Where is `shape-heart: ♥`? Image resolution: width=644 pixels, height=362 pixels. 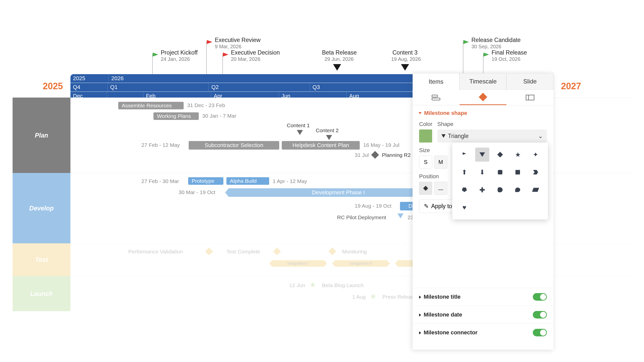 shape-heart: ♥ is located at coordinates (464, 207).